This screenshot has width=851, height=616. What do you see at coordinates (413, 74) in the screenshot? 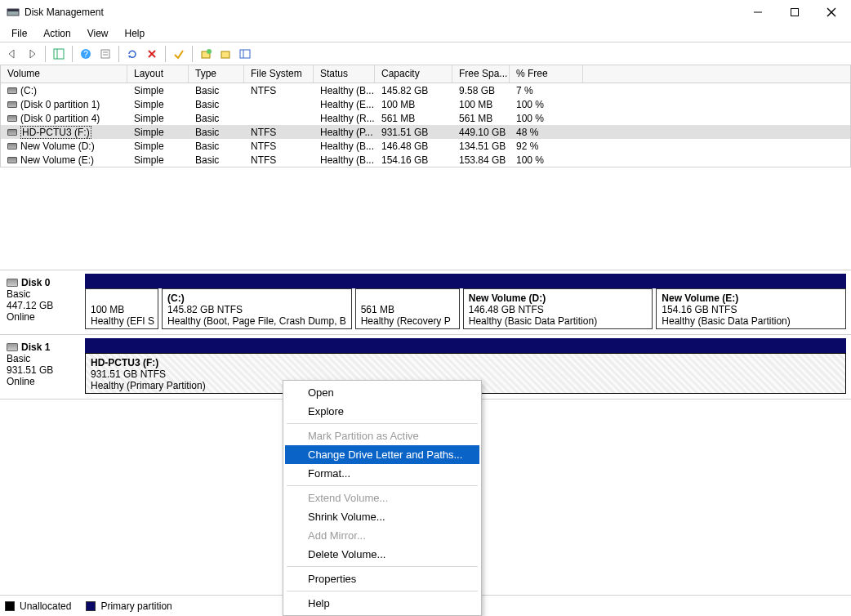
I see `col-capacity: Capacity` at bounding box center [413, 74].